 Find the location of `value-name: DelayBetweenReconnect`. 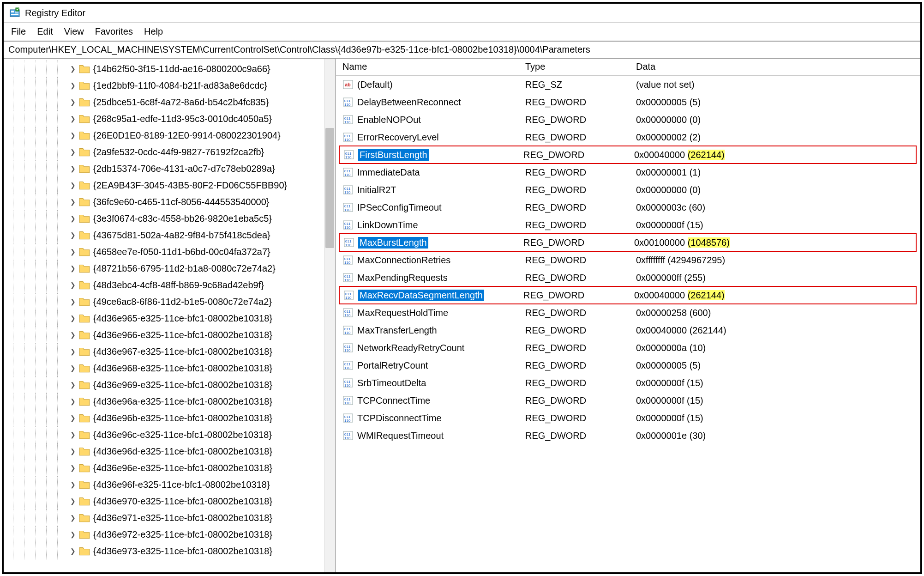

value-name: DelayBetweenReconnect is located at coordinates (409, 103).